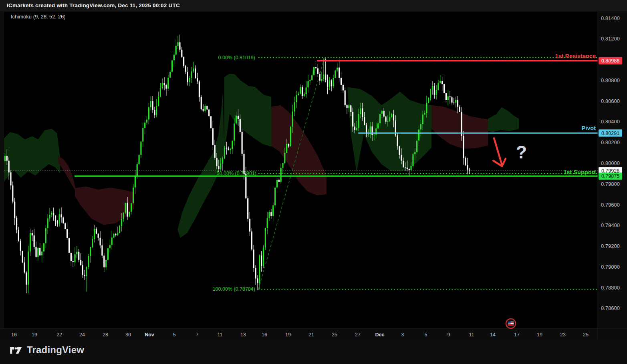  What do you see at coordinates (38, 17) in the screenshot?
I see `indicator-legend: Ichimoku (9, 26, 52, 26)` at bounding box center [38, 17].